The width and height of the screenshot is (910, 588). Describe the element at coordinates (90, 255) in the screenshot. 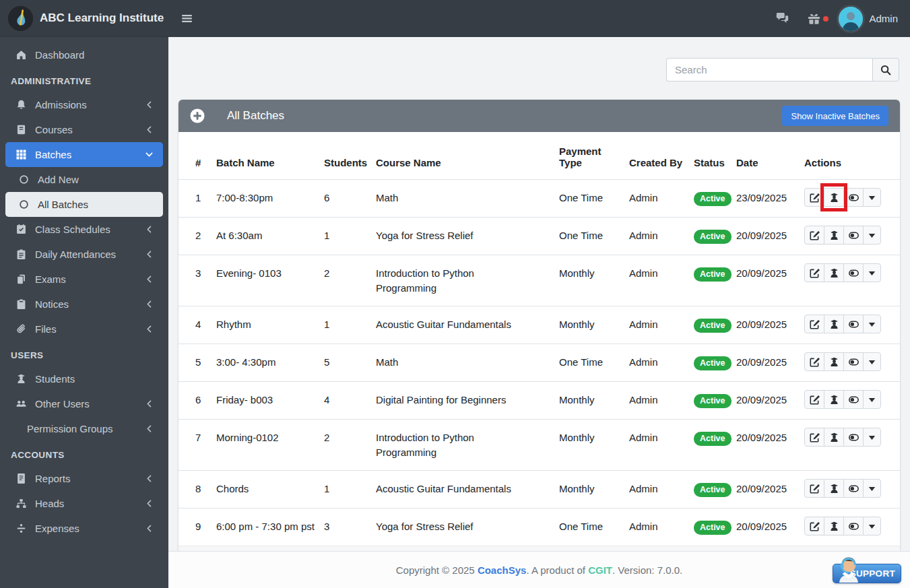

I see `sidebar-item-label: Daily Attendances` at that location.